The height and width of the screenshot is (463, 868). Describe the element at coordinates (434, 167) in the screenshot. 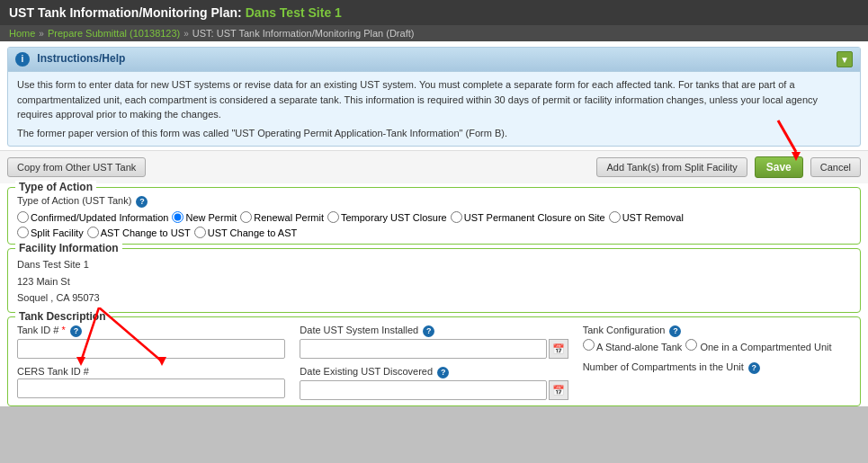

I see `toolbar: Copy from Other UST Tank Add Tank(s) fro…` at that location.